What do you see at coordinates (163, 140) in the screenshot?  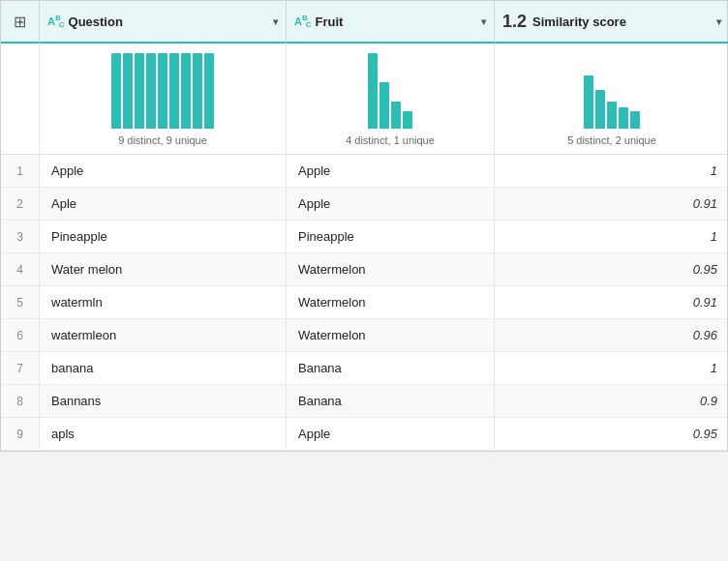 I see `question-stats: 9 distinct, 9 unique` at bounding box center [163, 140].